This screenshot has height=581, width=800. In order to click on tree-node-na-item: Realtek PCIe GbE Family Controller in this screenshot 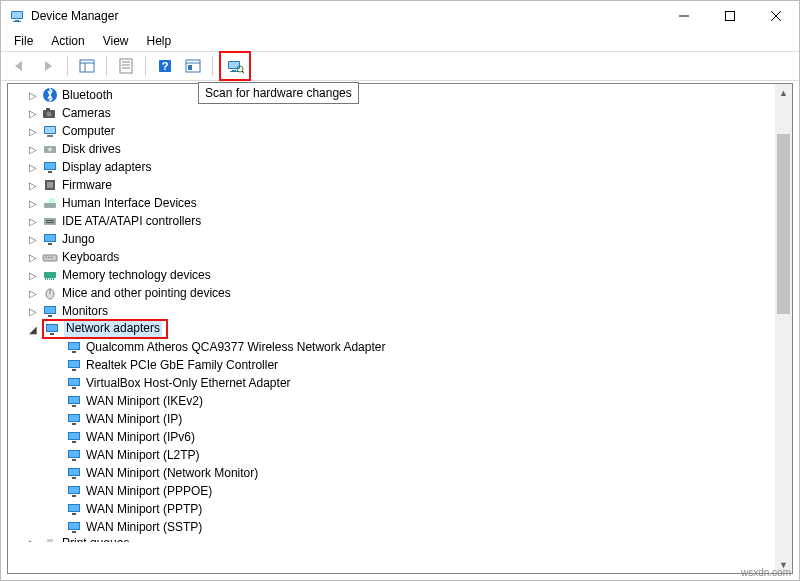, I will do `click(392, 365)`.